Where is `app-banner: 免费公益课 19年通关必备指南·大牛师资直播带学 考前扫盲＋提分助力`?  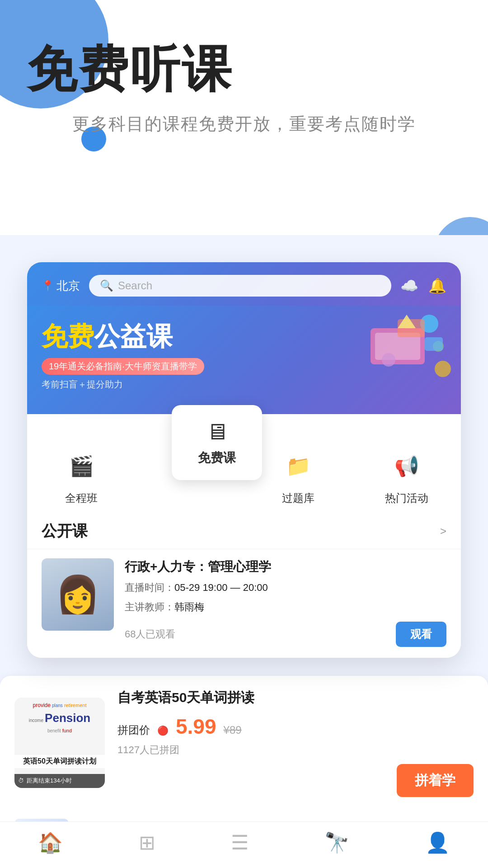 app-banner: 免费公益课 19年通关必备指南·大牛师资直播带学 考前扫盲＋提分助力 is located at coordinates (244, 360).